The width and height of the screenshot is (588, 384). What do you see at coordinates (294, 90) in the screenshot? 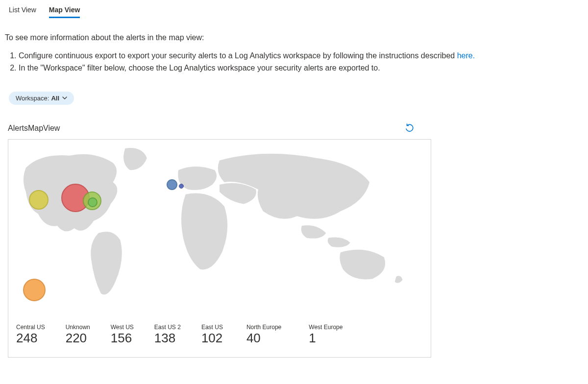
I see `filters-row: Workspace: All` at bounding box center [294, 90].